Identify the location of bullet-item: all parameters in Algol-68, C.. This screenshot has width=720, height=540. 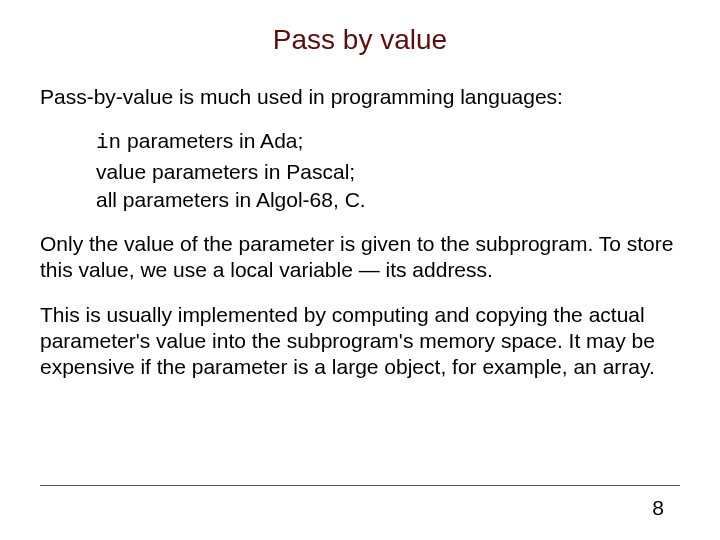
(388, 200).